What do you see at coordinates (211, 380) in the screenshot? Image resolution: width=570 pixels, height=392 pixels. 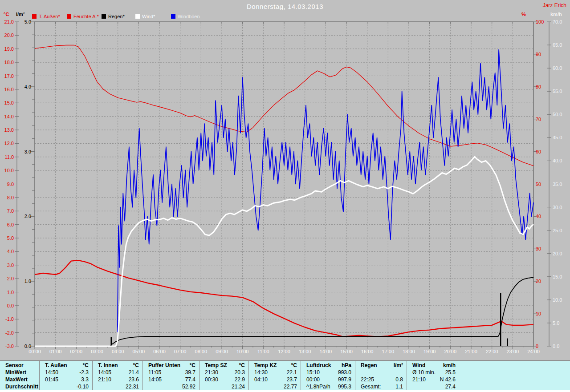 I see `cell-time: 00:30` at bounding box center [211, 380].